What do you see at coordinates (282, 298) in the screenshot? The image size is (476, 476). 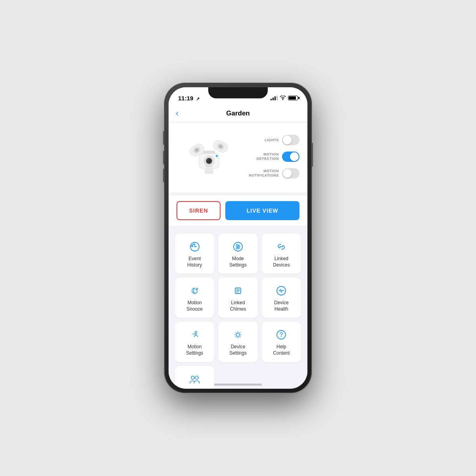 I see `device-health-item: DeviceHealth` at bounding box center [282, 298].